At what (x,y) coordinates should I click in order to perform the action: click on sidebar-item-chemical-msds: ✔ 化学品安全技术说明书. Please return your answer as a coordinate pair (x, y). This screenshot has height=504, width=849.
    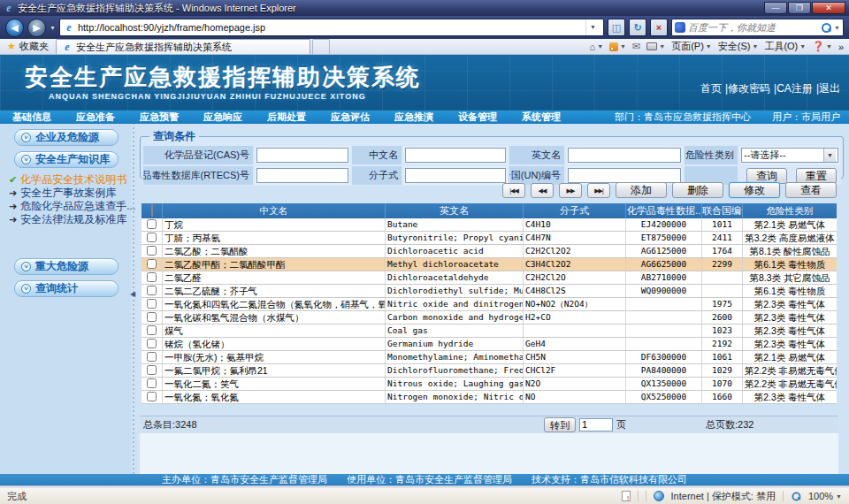
    Looking at the image, I should click on (70, 180).